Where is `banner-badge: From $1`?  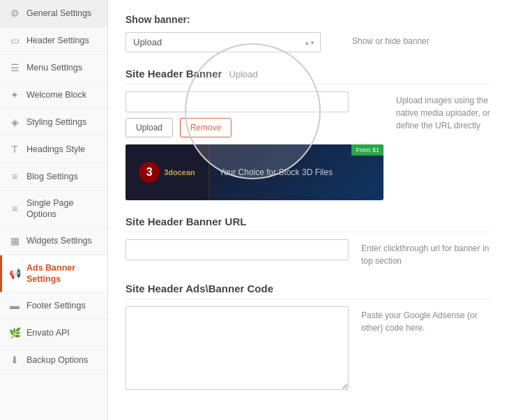 banner-badge: From $1 is located at coordinates (367, 150).